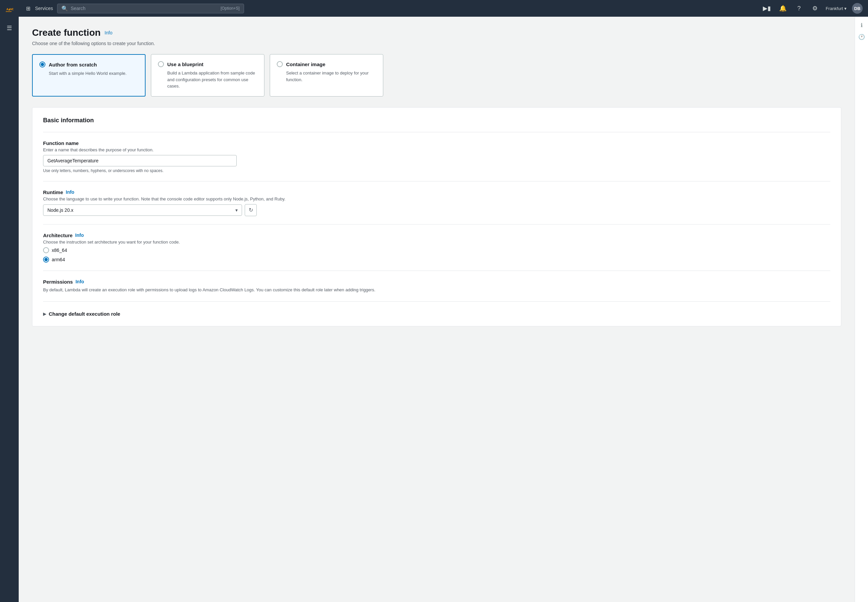  Describe the element at coordinates (799, 8) in the screenshot. I see `help-icon: ?` at that location.